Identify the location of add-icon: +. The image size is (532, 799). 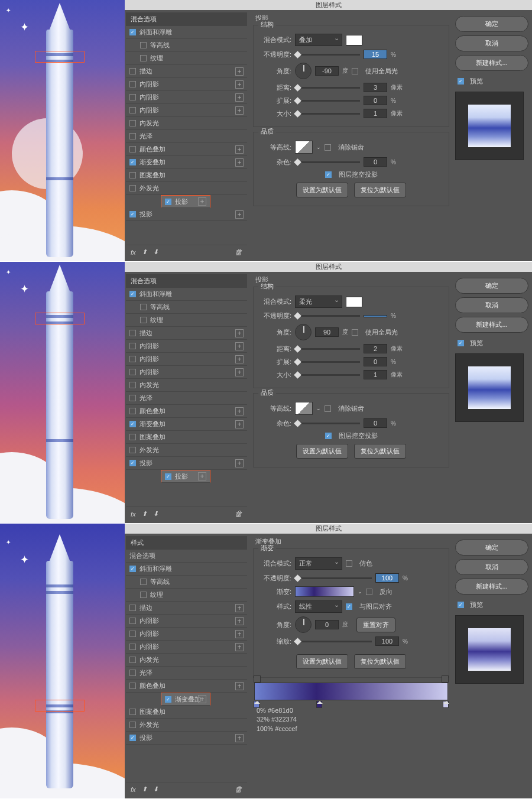
(239, 72).